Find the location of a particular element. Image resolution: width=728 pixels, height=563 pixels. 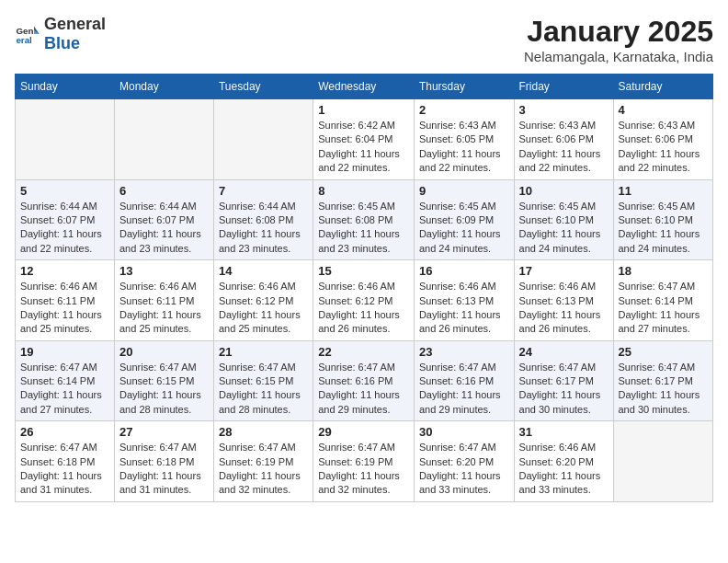

calendar-cell: 5Sunrise: 6:44 AMSunset: 6:07 PMDaylight… is located at coordinates (65, 220).